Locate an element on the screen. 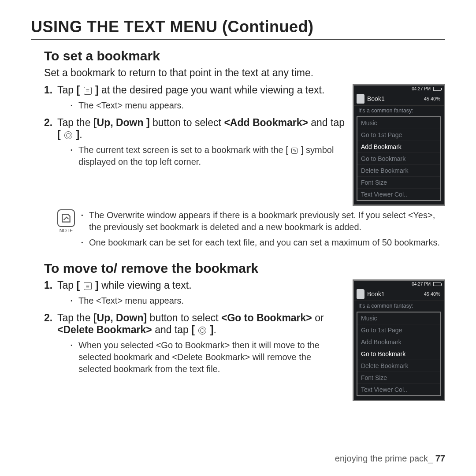 The width and height of the screenshot is (476, 476). text: <Delete Bookmark> is located at coordinates (105, 330).